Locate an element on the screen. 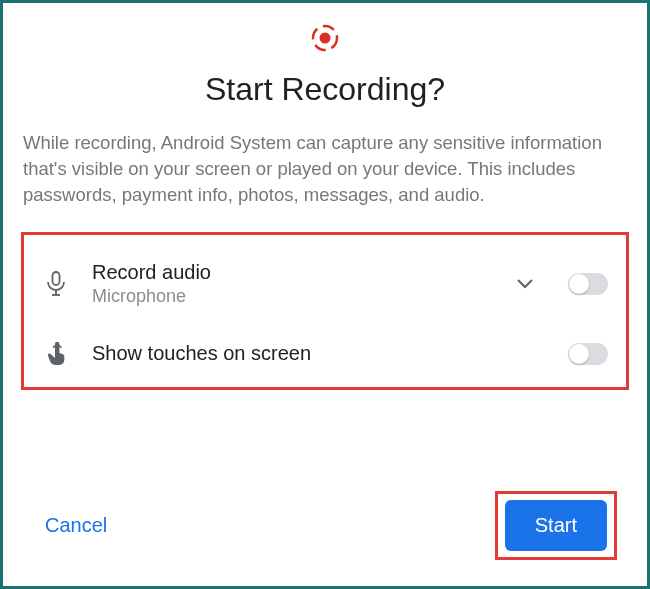 This screenshot has width=650, height=589. start-highlight-box: Start is located at coordinates (556, 526).